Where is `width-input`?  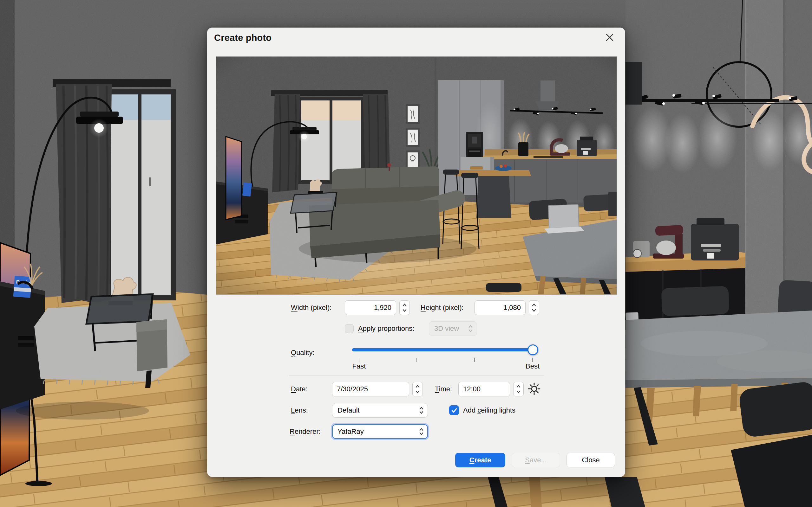 width-input is located at coordinates (370, 308).